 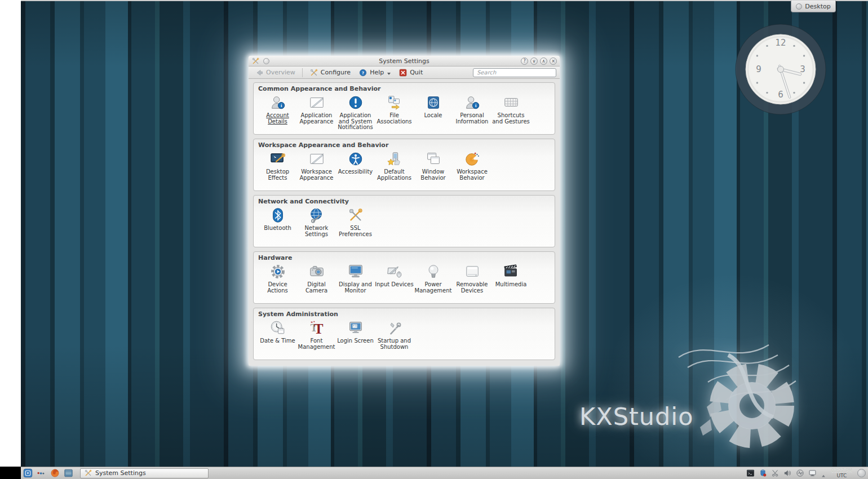 I want to click on close-window-button: ×, so click(x=553, y=61).